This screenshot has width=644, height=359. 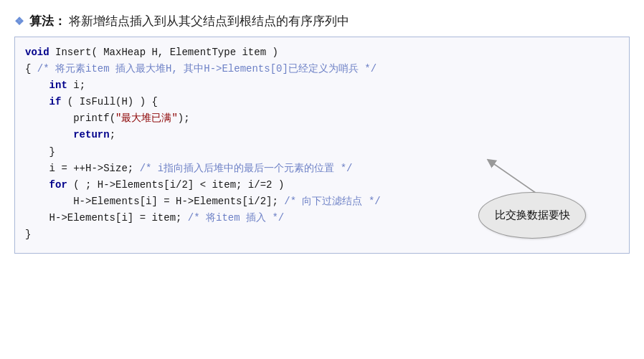 What do you see at coordinates (322, 53) in the screenshot?
I see `code-line: void Insert( MaxHeap H, ElementType item…` at bounding box center [322, 53].